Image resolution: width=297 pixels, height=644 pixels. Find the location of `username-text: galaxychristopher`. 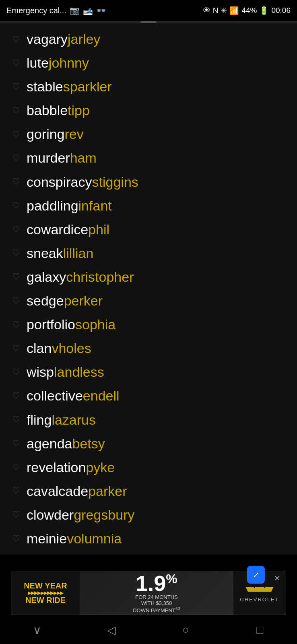

username-text: galaxychristopher is located at coordinates (80, 277).